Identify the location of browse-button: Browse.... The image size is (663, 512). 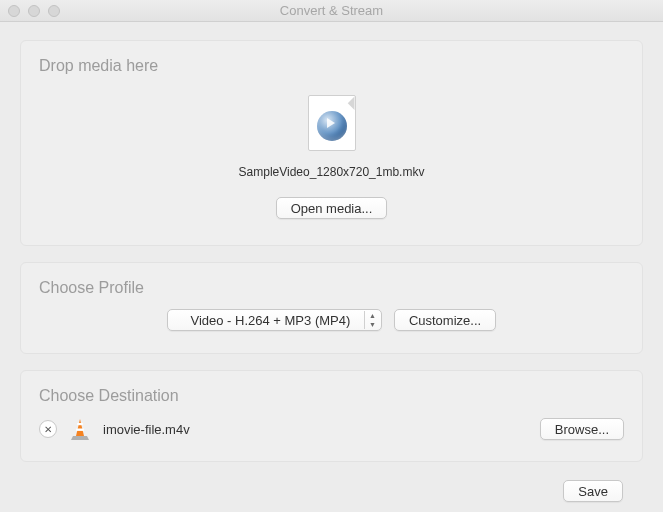
(582, 429).